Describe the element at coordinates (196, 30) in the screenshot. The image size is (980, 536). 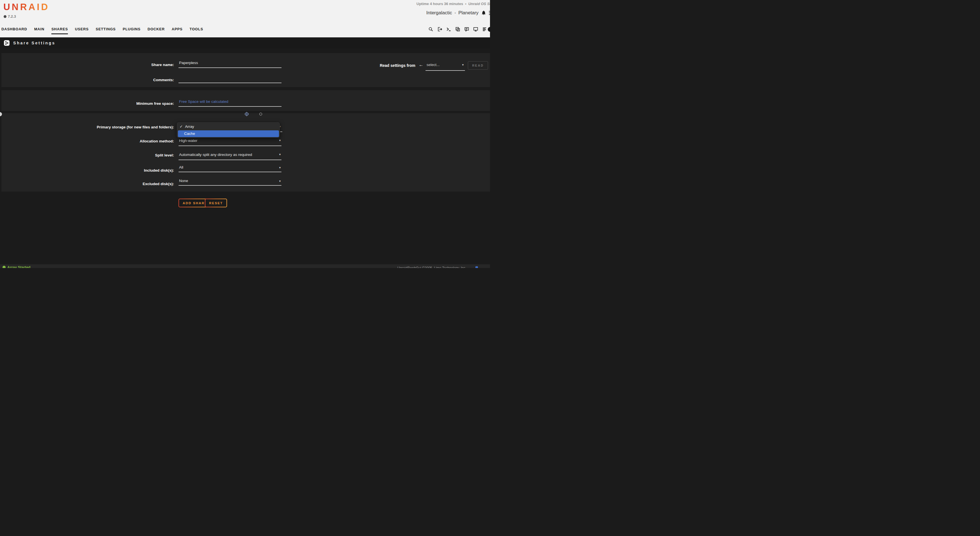
I see `nav-tools: TOOLS` at that location.